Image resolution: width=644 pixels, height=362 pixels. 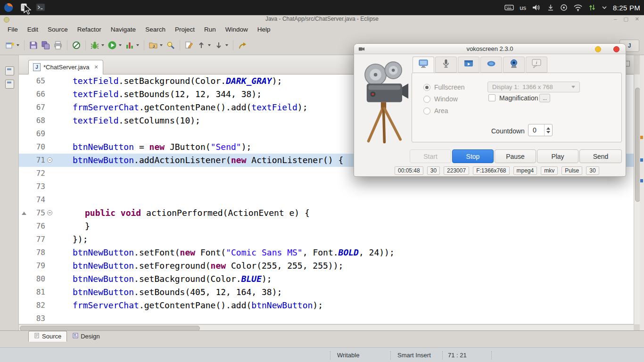 I want to click on close-button: ✕, so click(x=637, y=19).